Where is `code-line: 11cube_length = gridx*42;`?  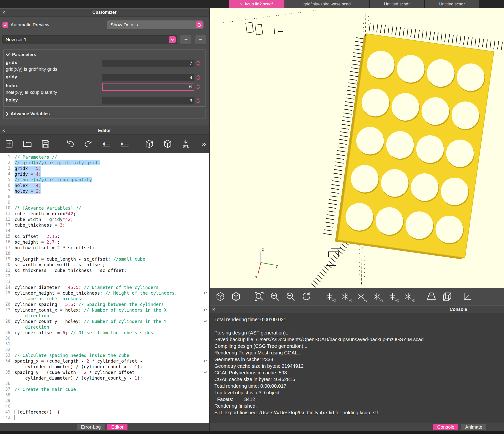 code-line: 11cube_length = gridx*42; is located at coordinates (104, 214).